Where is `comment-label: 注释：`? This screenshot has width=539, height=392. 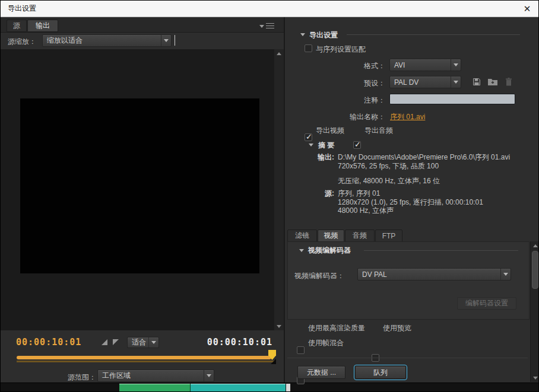
comment-label: 注释： is located at coordinates (359, 101).